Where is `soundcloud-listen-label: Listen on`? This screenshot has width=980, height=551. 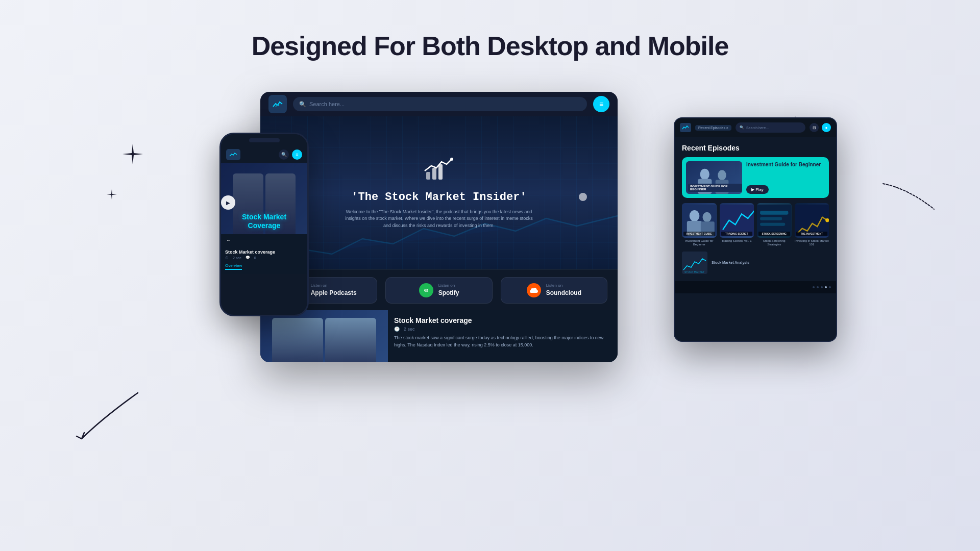 soundcloud-listen-label: Listen on is located at coordinates (564, 286).